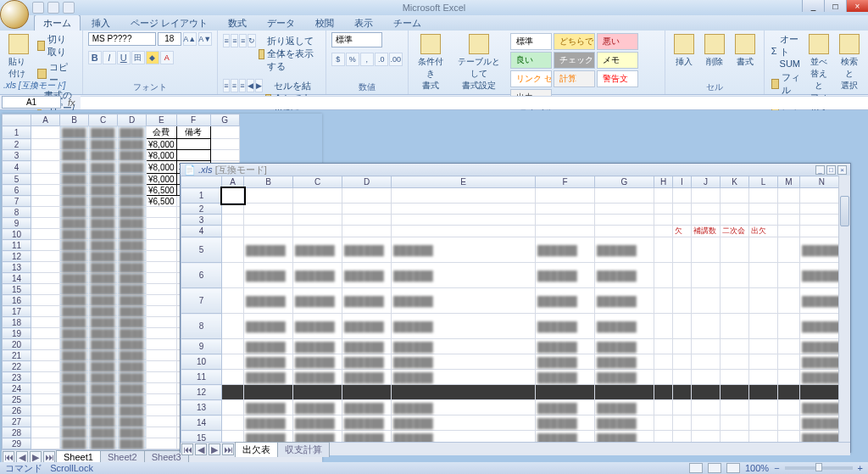 The height and width of the screenshot is (474, 868). I want to click on cell-style-option: チェック セル, so click(575, 60).